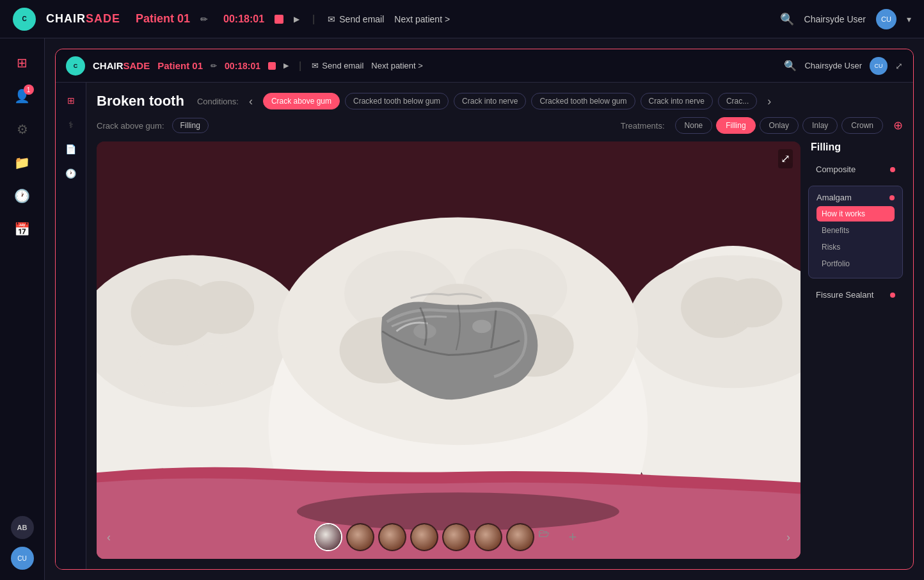 This screenshot has height=580, width=924. I want to click on inner-top-bar: C CHAIRSADE Patient 01 ✏ 00:18:01 ▶ | ✉ …, so click(484, 66).